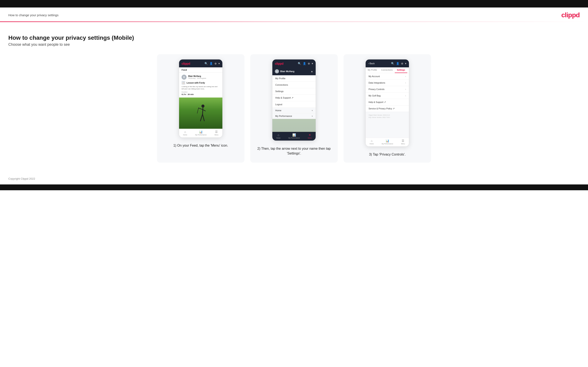 Image resolution: width=588 pixels, height=367 pixels. Describe the element at coordinates (398, 64) in the screenshot. I see `profile-icon-3: 👤` at that location.